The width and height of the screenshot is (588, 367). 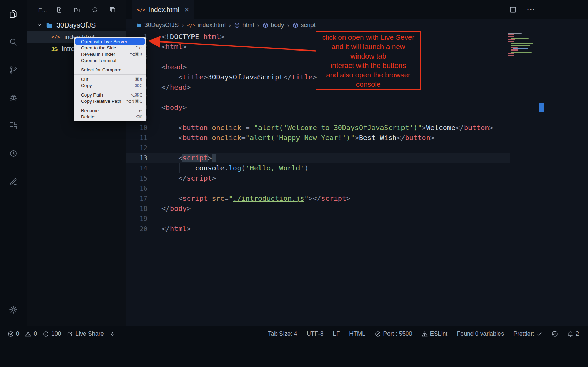 What do you see at coordinates (528, 334) in the screenshot?
I see `status-prettier: Prettier:` at bounding box center [528, 334].